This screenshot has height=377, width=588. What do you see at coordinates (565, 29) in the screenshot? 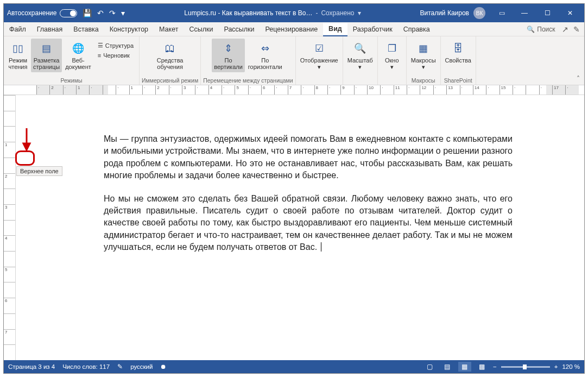
I see `share-icon: ↗` at bounding box center [565, 29].